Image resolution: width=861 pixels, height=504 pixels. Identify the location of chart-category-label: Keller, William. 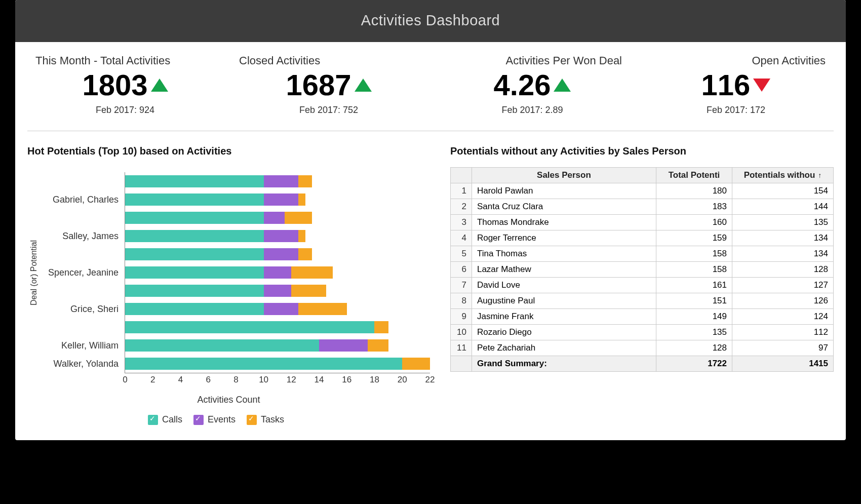
(79, 346).